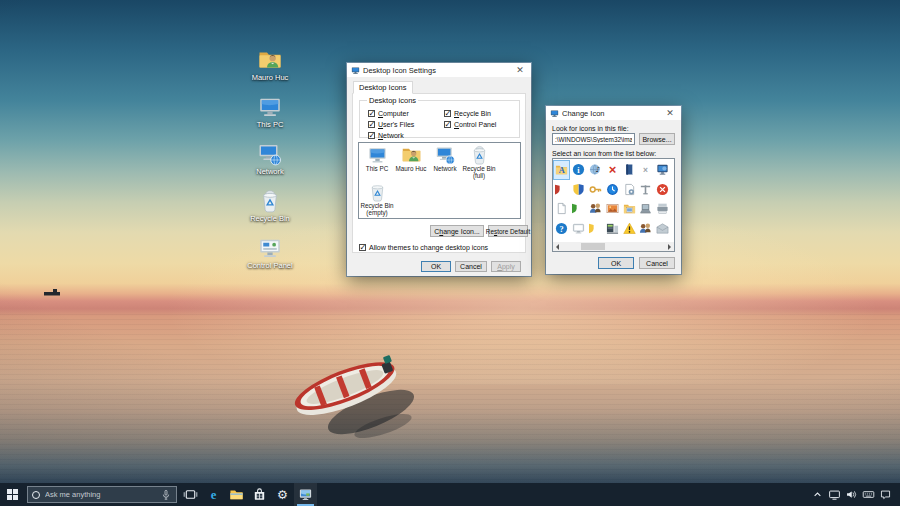 This screenshot has height=506, width=900. What do you see at coordinates (436, 266) in the screenshot?
I see `ok-button: OK` at bounding box center [436, 266].